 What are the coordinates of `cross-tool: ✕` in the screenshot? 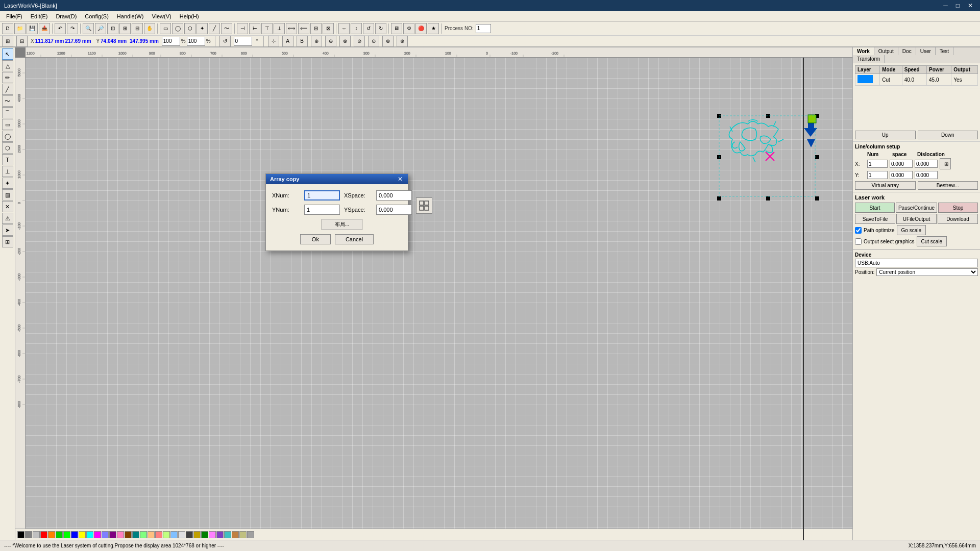 It's located at (8, 207).